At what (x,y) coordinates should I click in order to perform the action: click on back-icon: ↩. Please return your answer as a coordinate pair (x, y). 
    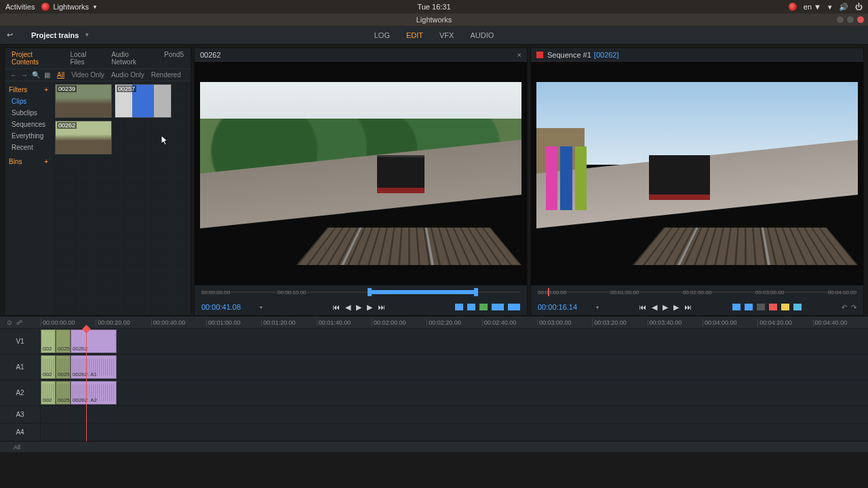
    Looking at the image, I should click on (13, 35).